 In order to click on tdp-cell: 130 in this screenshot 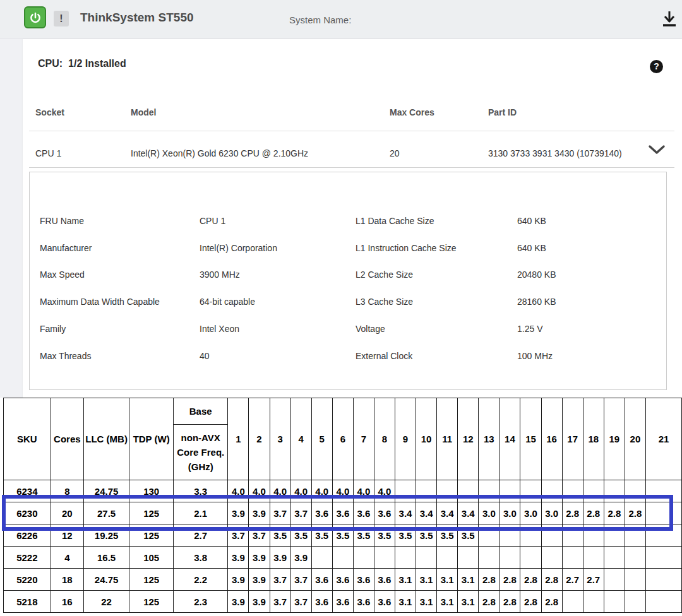, I will do `click(152, 491)`.